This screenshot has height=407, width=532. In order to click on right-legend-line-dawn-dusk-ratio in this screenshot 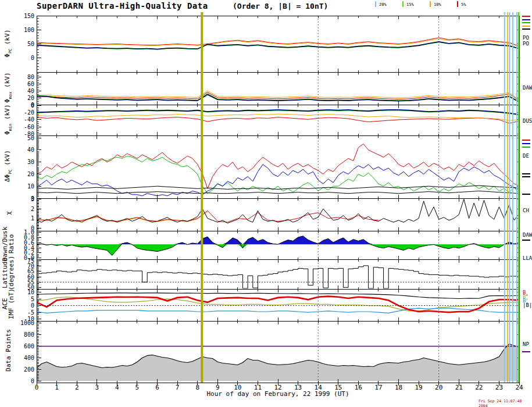, I will do `click(526, 240)`.